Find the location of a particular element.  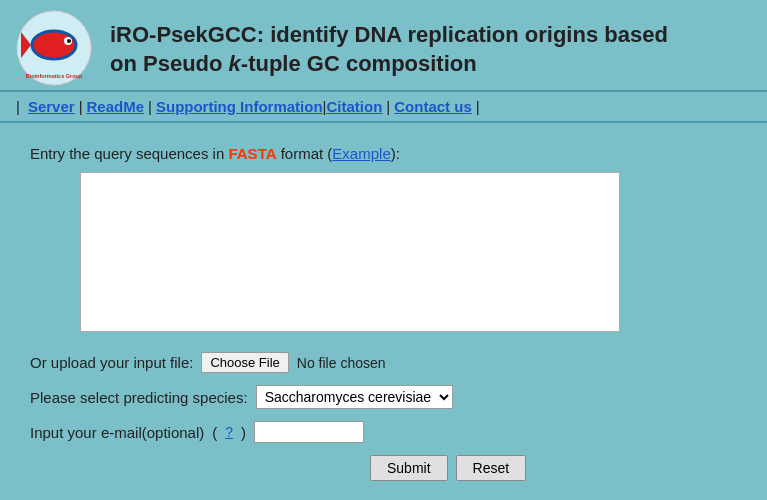

title-block: iRO-PsekGCC: identify DNA replication or… is located at coordinates (430, 50).